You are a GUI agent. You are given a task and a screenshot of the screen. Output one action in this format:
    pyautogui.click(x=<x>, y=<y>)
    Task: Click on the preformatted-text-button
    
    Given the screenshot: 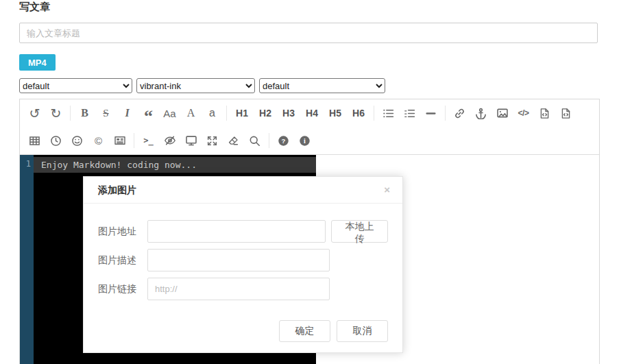 What is the action you would take?
    pyautogui.click(x=544, y=113)
    